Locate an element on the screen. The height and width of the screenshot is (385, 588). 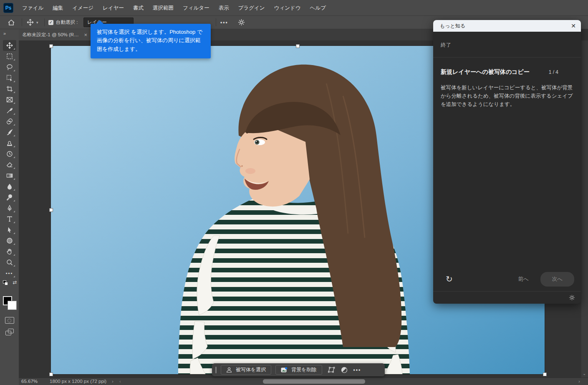
history-brush-icon is located at coordinates (10, 154).